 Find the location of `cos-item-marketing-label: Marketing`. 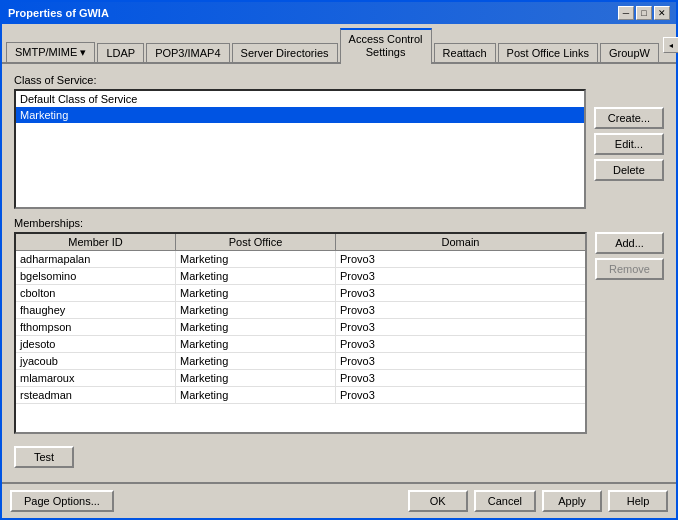

cos-item-marketing-label: Marketing is located at coordinates (44, 115).